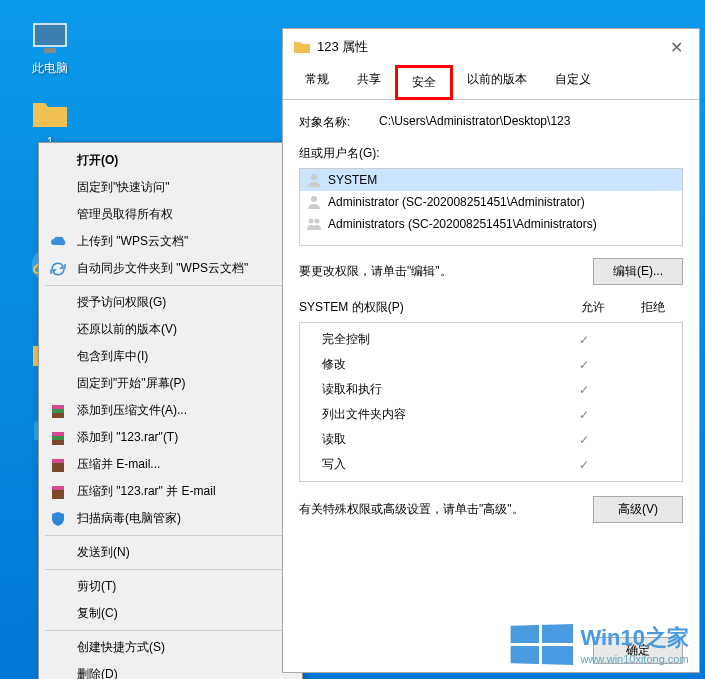 This screenshot has height=679, width=705. Describe the element at coordinates (491, 440) in the screenshot. I see `perm-row: 读取✓` at that location.